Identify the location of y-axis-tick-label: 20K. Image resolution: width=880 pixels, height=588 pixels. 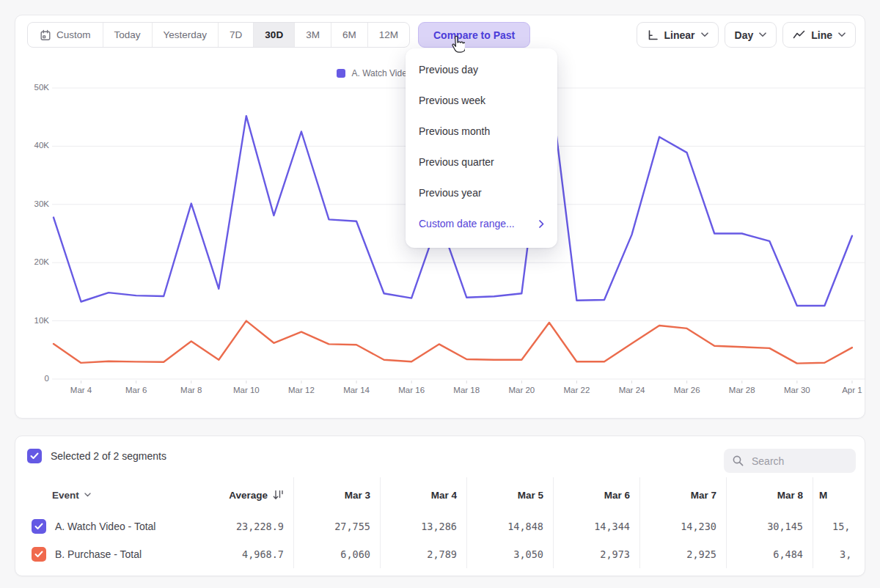
(34, 262).